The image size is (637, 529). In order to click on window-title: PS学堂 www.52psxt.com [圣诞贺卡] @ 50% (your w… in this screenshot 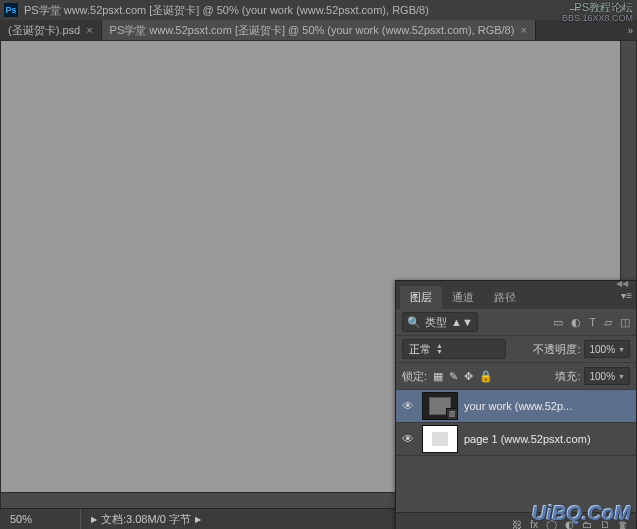, I will do `click(328, 10)`.